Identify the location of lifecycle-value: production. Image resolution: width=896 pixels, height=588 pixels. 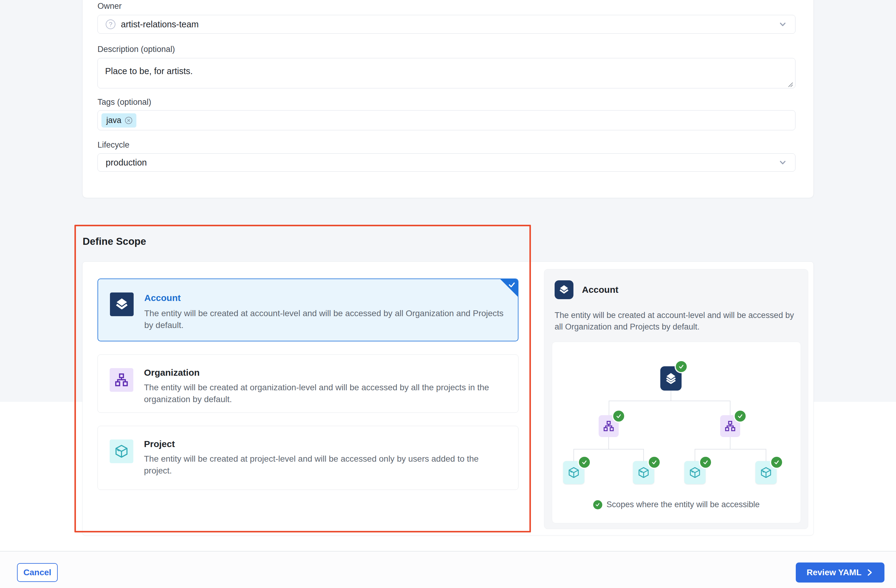
(126, 163).